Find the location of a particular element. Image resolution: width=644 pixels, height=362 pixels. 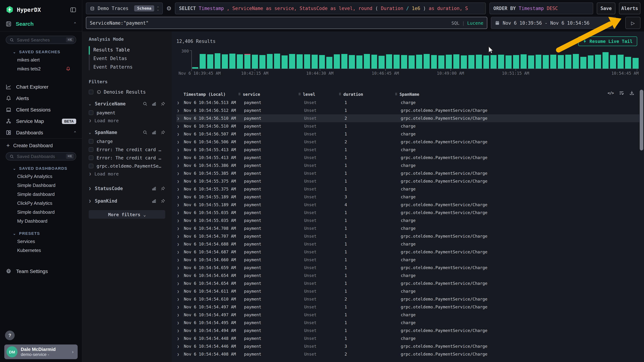

table-row: ❯Nov 6 10:54:54.446 AMpaymentUnset3grpc.… is located at coordinates (408, 346).